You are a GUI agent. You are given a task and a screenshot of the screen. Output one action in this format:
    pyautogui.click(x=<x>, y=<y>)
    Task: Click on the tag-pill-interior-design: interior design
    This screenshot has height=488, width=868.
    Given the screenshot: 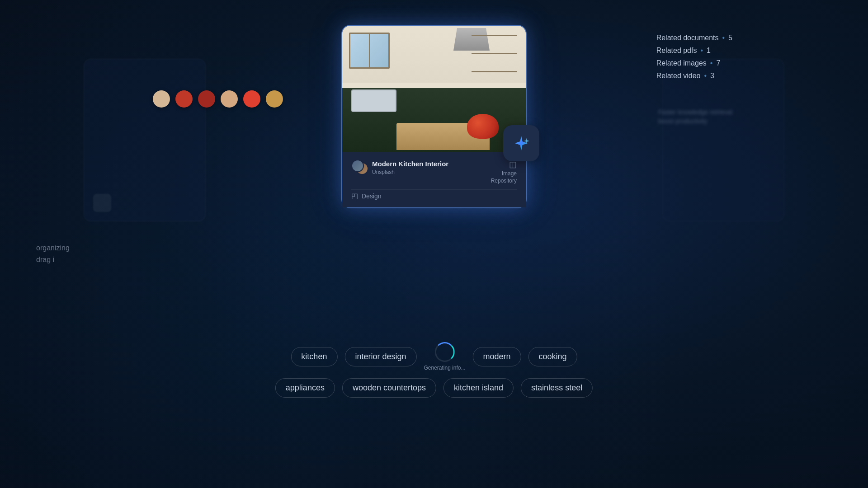 What is the action you would take?
    pyautogui.click(x=381, y=357)
    